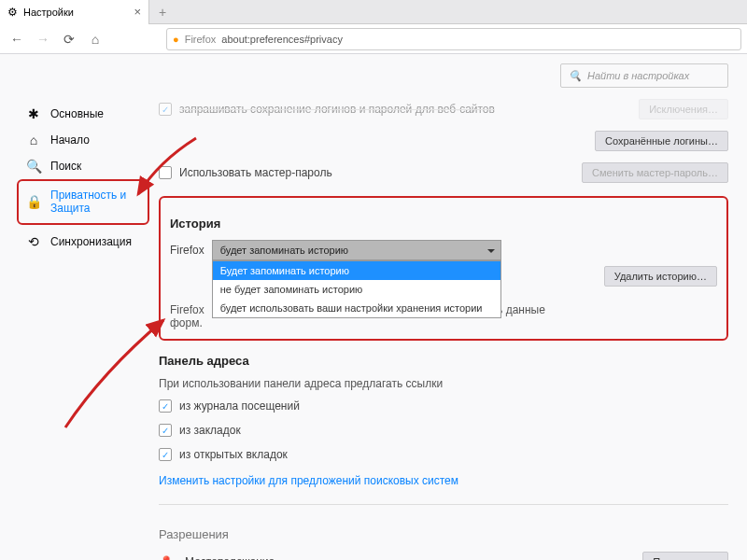 Image resolution: width=747 pixels, height=560 pixels. What do you see at coordinates (357, 250) in the screenshot?
I see `history-mode-select: будет запоминать историю Будет запоминат…` at bounding box center [357, 250].